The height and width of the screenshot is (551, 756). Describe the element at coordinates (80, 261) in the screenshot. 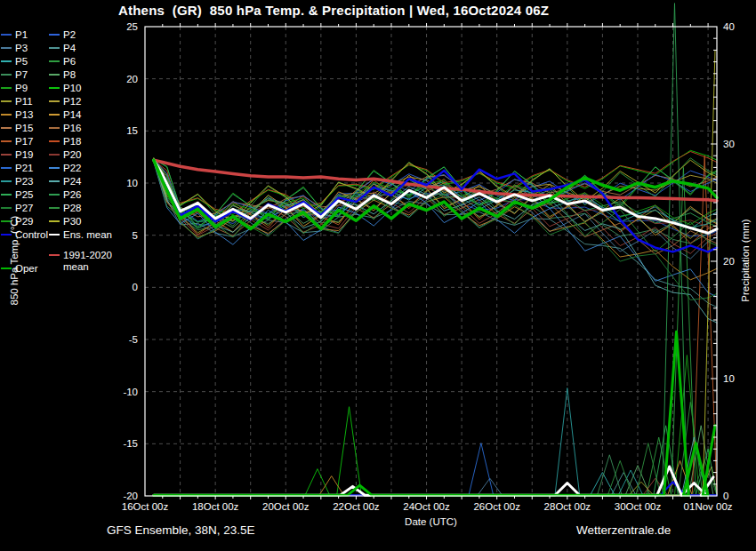

I see `legend-item-climate: 1991-2020 mean` at that location.